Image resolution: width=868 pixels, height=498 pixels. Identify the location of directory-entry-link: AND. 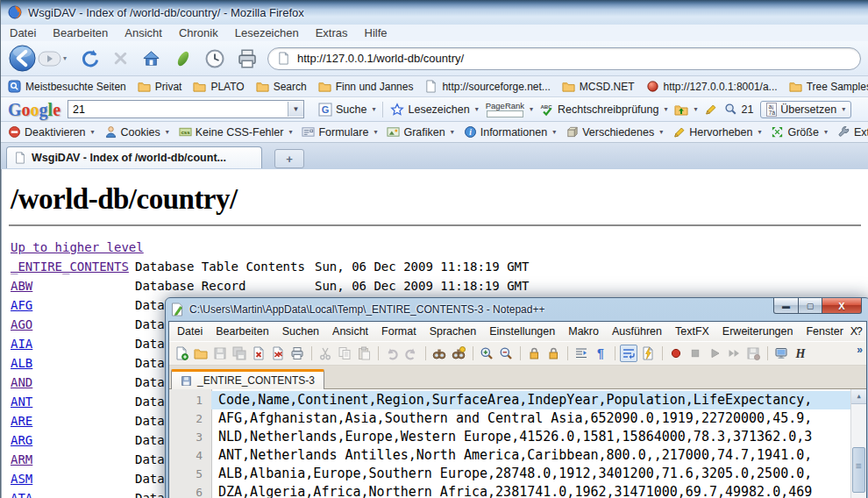
(21, 382).